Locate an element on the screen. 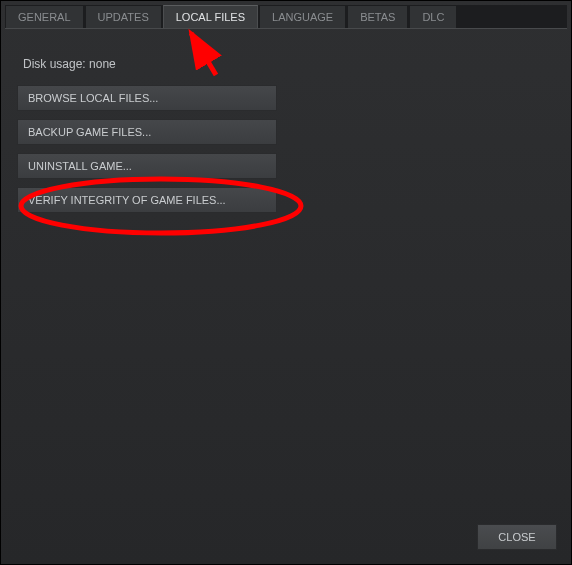  tab-general: GENERAL is located at coordinates (44, 16).